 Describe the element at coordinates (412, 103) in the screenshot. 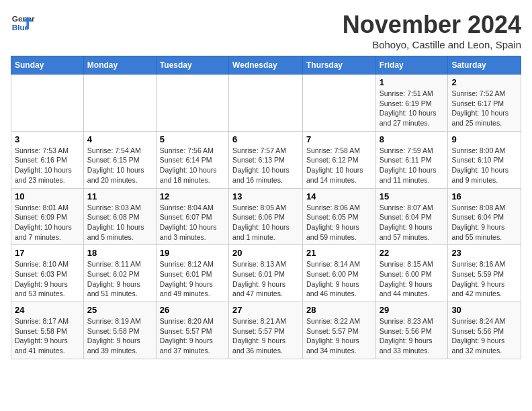

I see `calendar-cell: 1Sunrise: 7:51 AM Sunset: 6:19 PM Daylig…` at that location.